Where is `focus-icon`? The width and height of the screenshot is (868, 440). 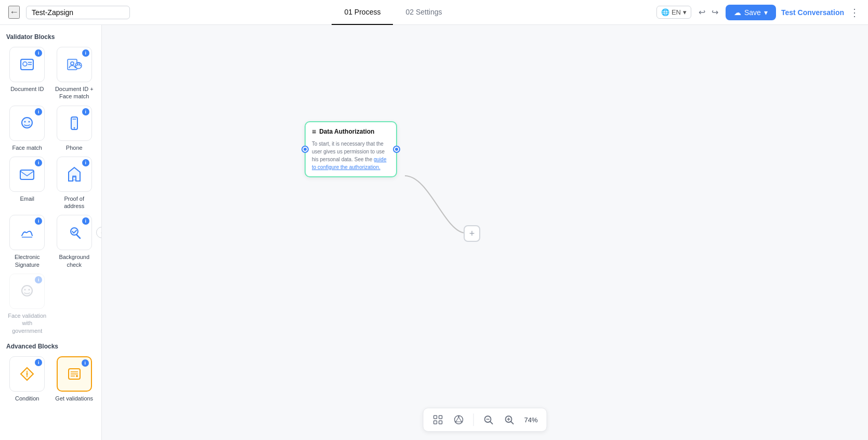 focus-icon is located at coordinates (438, 420).